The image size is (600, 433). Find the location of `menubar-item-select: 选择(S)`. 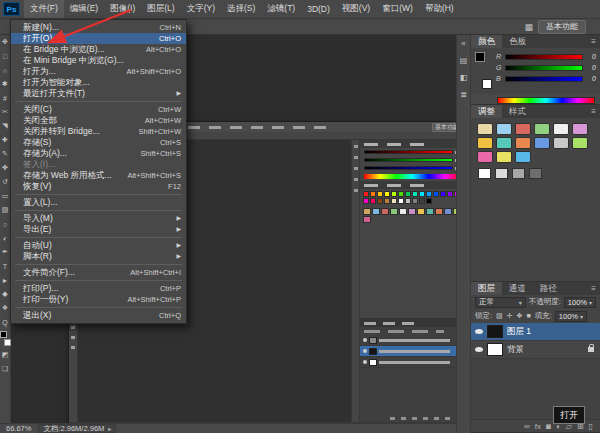

menubar-item-select: 选择(S) is located at coordinates (241, 9).